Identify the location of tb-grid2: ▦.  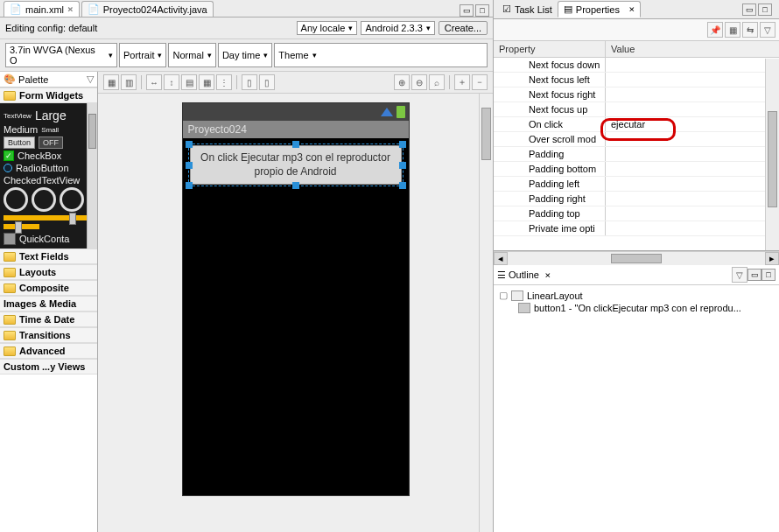
(207, 82).